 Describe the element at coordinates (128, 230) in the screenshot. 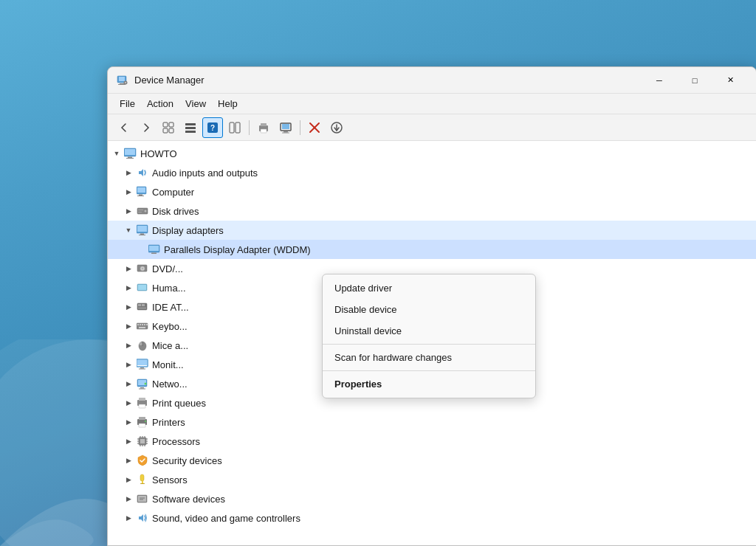

I see `display-expand` at that location.